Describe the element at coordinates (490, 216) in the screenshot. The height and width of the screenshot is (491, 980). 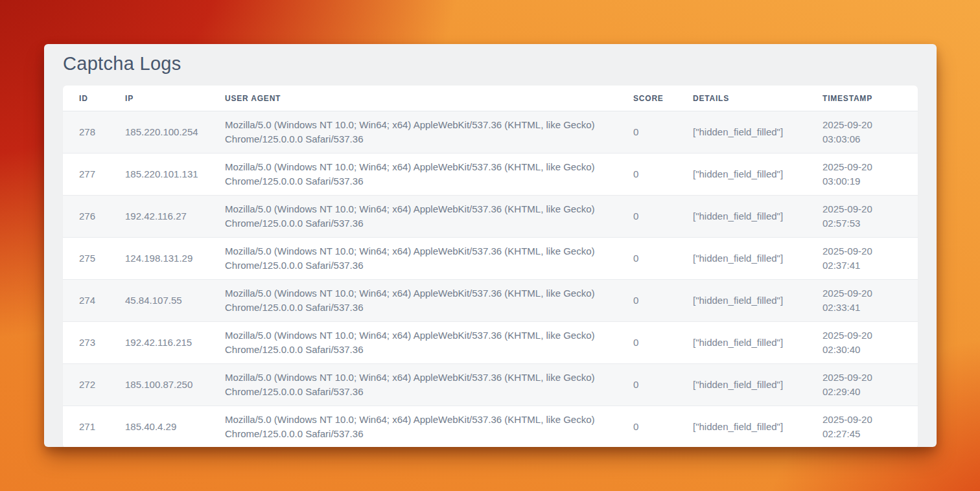
I see `table-row: 276192.42.116.27Mozilla/5.0 (Windows NT …` at that location.